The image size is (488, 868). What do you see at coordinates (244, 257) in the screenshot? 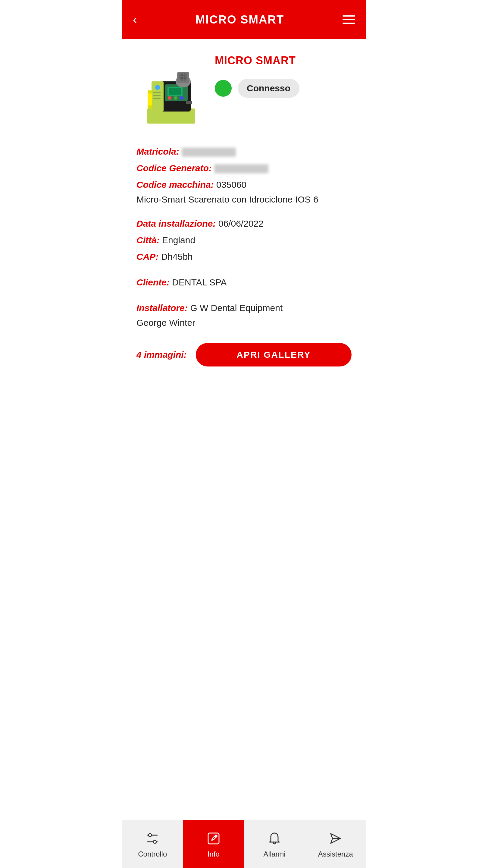
I see `cap-row: CAP: Dh45bh` at bounding box center [244, 257].